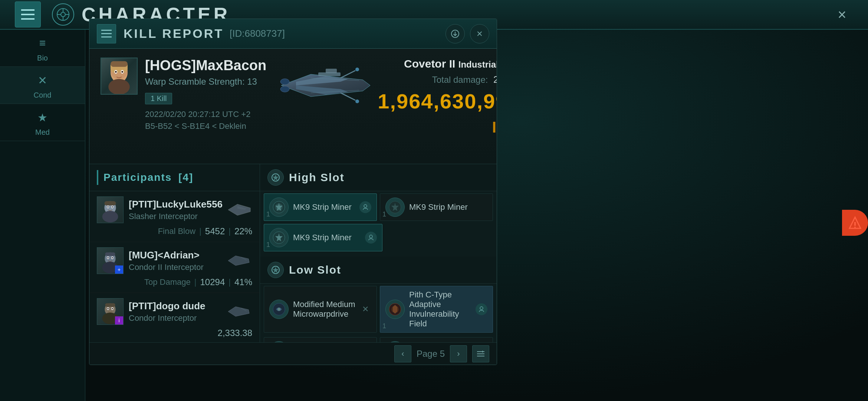 The width and height of the screenshot is (868, 401). What do you see at coordinates (174, 217) in the screenshot?
I see `participant-item-1: [PTIT]LuckyLuke556 Slasher Interceptor F…` at bounding box center [174, 217].